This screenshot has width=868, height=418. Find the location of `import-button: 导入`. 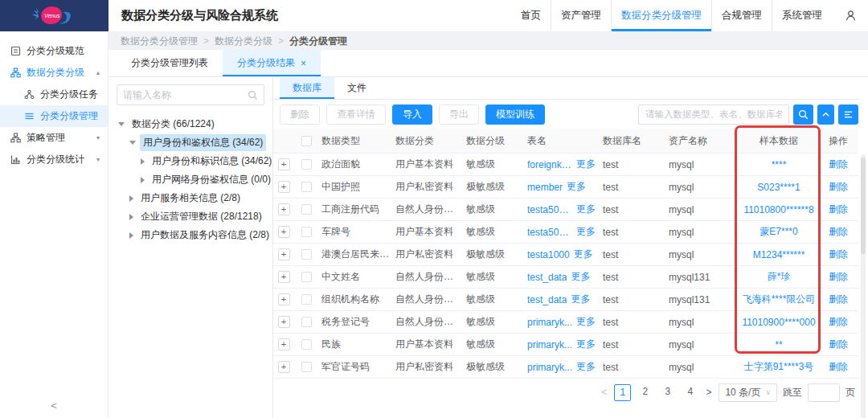

import-button: 导入 is located at coordinates (412, 114).